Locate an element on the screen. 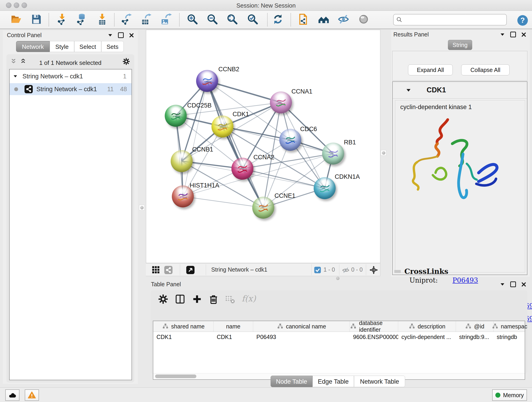  search-input is located at coordinates (451, 20).